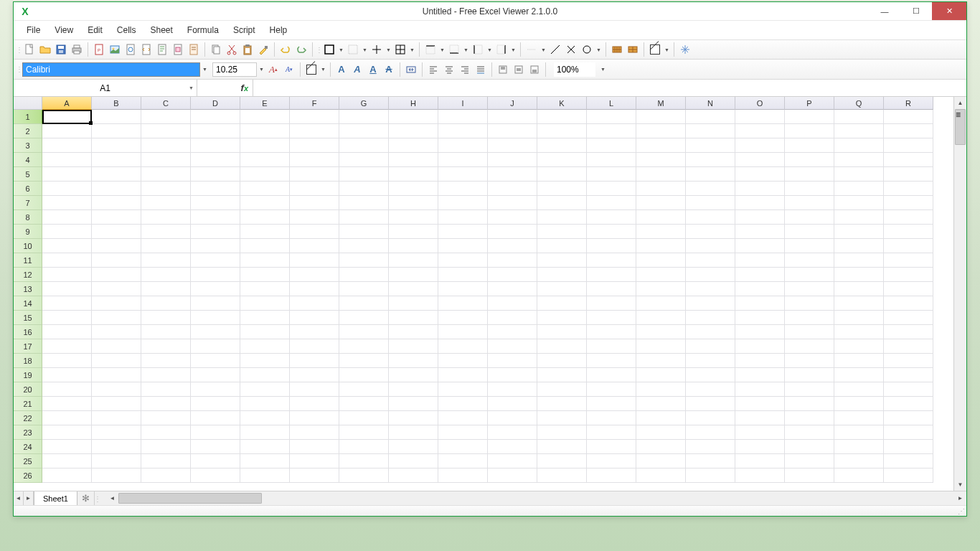 The height and width of the screenshot is (551, 980). Describe the element at coordinates (56, 498) in the screenshot. I see `sheet-tab: Sheet1` at that location.